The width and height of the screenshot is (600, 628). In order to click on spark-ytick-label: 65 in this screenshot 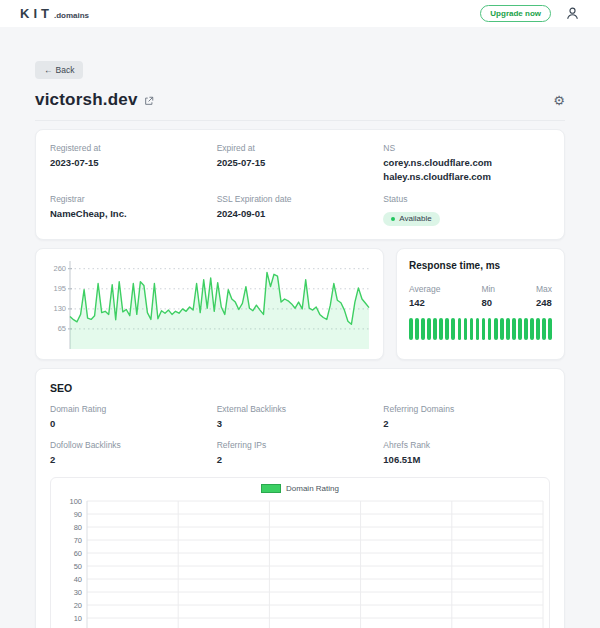, I will do `click(62, 328)`.